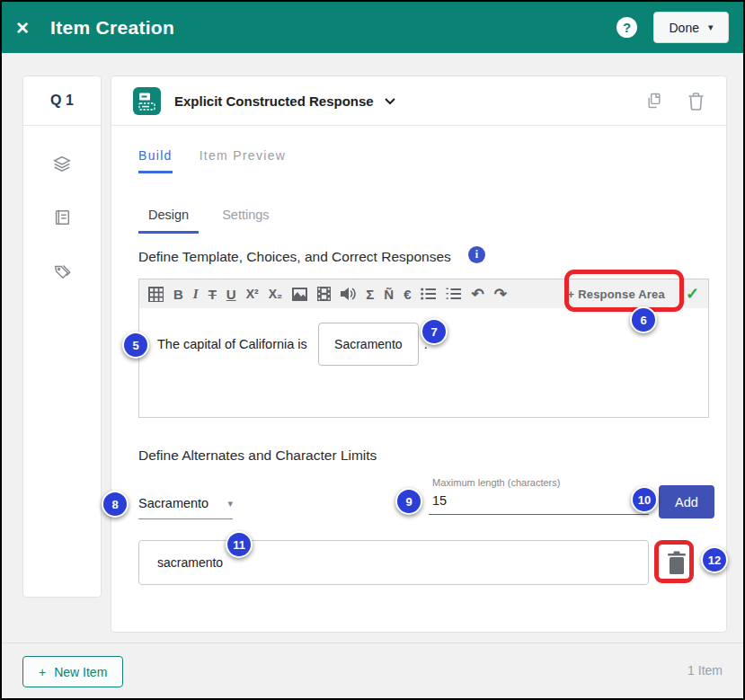 This screenshot has width=745, height=700. Describe the element at coordinates (245, 221) in the screenshot. I see `tab-settings: Settings` at that location.